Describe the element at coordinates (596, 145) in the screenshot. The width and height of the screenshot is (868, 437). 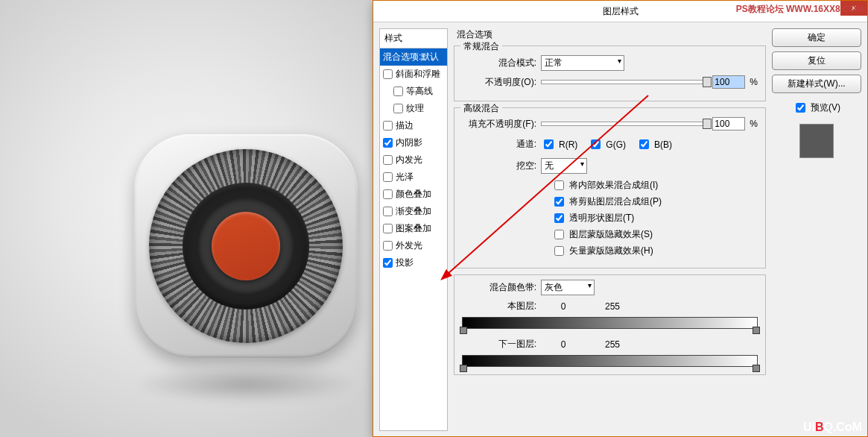
I see `channel-g-checkbox` at that location.